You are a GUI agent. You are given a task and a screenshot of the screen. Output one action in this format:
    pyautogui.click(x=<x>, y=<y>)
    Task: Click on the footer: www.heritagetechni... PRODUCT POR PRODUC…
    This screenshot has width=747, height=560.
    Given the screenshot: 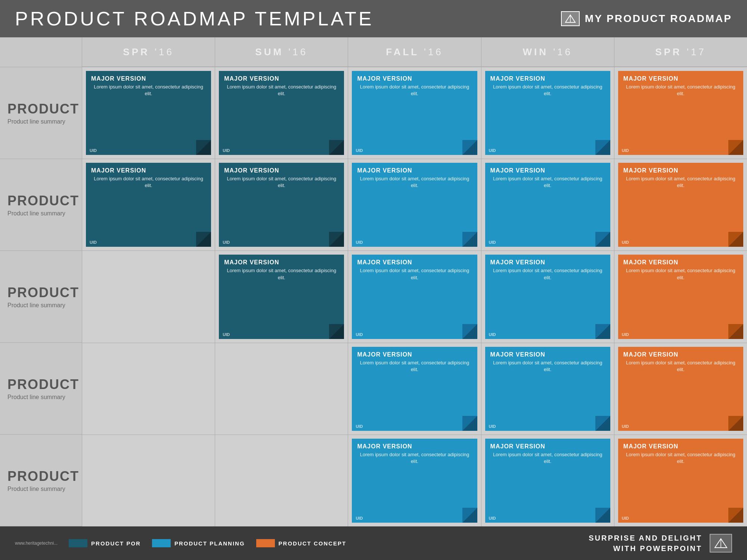 What is the action you would take?
    pyautogui.click(x=374, y=543)
    